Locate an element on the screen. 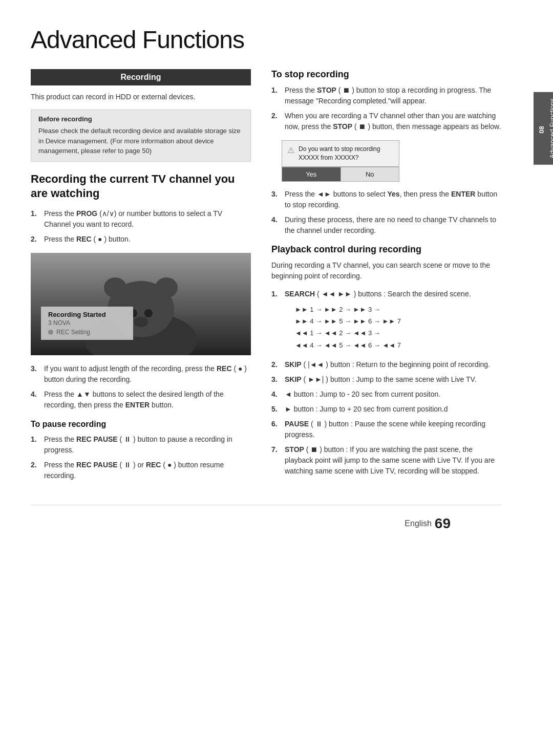 The height and width of the screenshot is (756, 553). list-item: 7. STOP ( ⏹ ) button : If you are watchi… is located at coordinates (387, 461).